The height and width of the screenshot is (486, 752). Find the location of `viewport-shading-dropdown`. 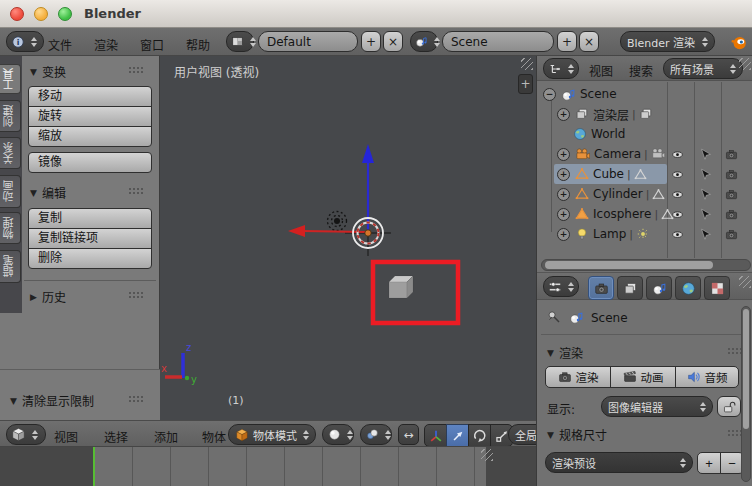

viewport-shading-dropdown is located at coordinates (338, 434).